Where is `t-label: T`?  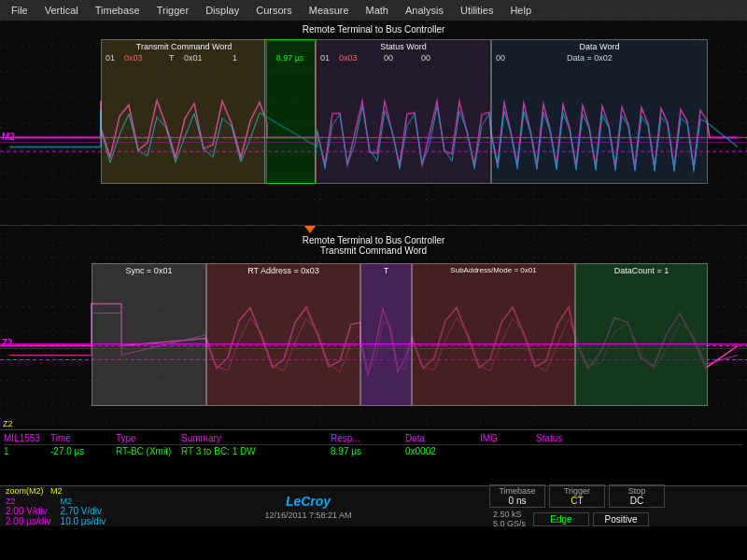
t-label: T is located at coordinates (387, 271).